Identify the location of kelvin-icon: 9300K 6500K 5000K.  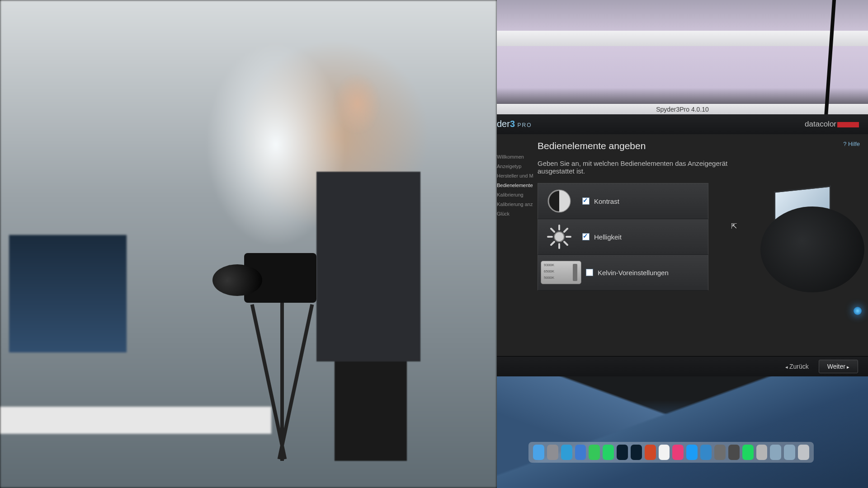
(561, 272).